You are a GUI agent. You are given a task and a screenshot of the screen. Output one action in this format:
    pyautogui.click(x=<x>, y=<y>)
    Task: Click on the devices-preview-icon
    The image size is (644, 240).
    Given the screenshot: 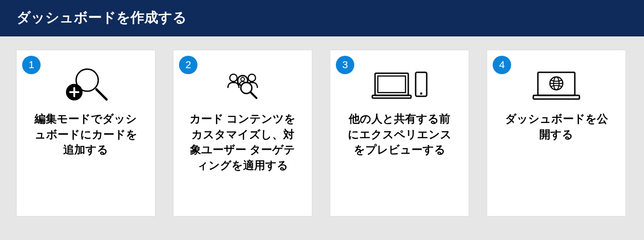 What is the action you would take?
    pyautogui.click(x=400, y=86)
    